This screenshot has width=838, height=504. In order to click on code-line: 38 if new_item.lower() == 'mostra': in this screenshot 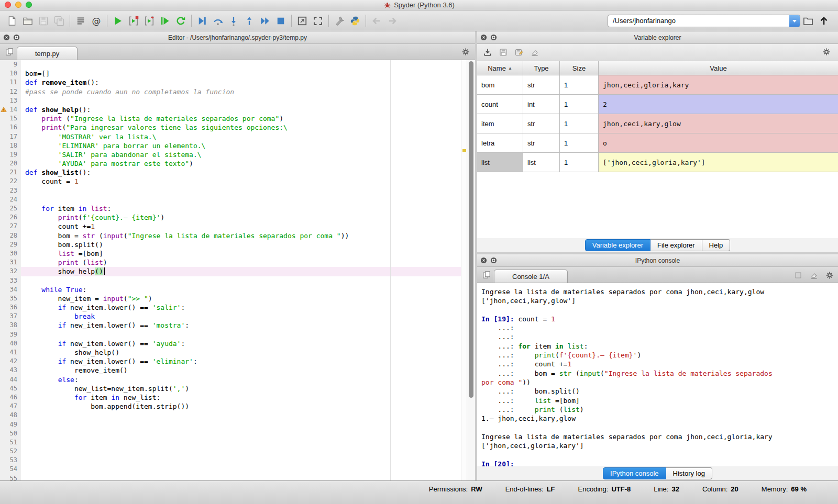, I will do `click(238, 326)`.